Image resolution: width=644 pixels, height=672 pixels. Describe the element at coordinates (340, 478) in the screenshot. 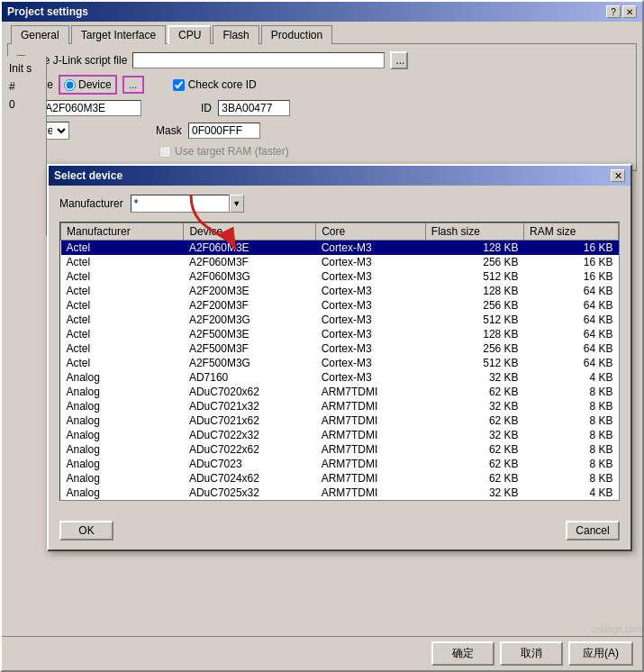

I see `table-row: AnalogADuC7024x62ARM7TDMI62 KB8 KB` at that location.